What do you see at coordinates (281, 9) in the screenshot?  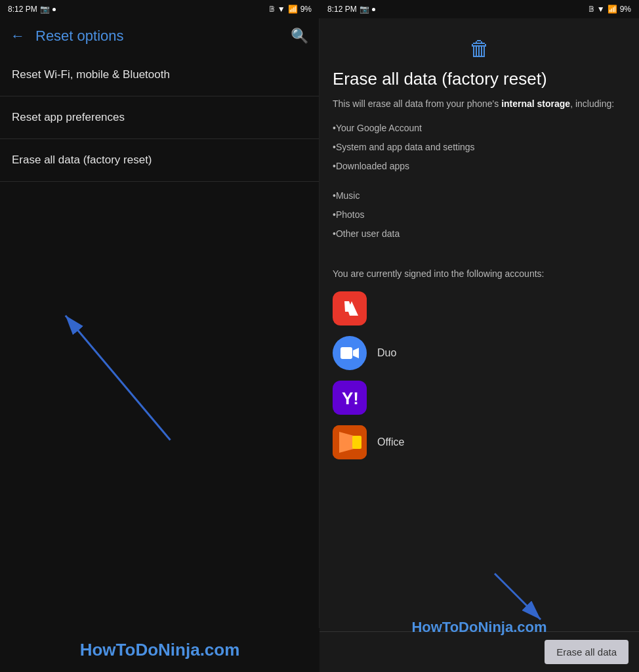 I see `wifi-icon-left: ▼` at bounding box center [281, 9].